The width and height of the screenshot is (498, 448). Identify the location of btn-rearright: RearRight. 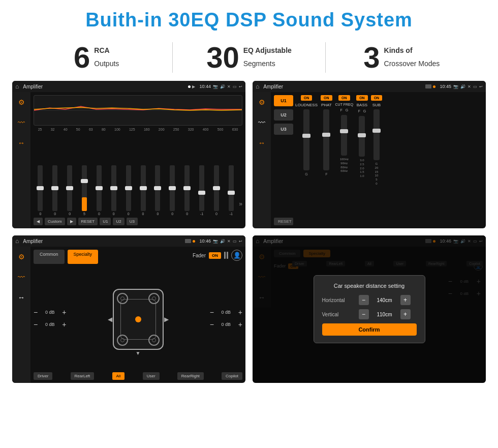
(191, 376).